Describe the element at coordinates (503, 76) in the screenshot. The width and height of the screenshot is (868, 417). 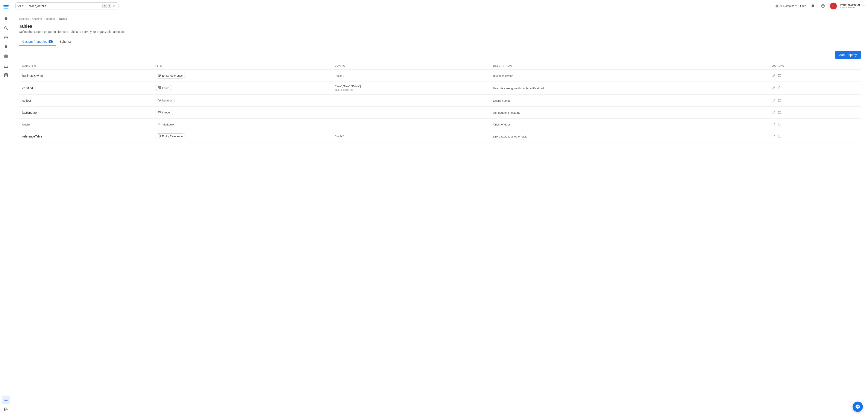
I see `property-description: Business owner` at that location.